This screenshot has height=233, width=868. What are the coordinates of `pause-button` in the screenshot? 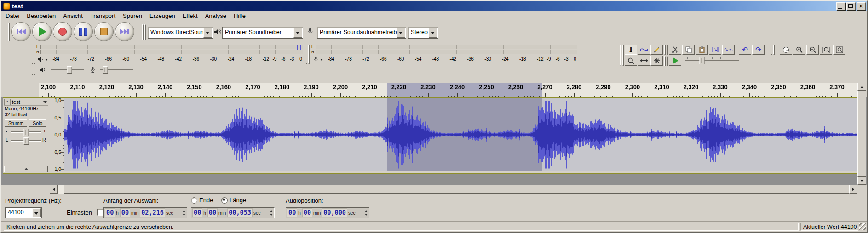 It's located at (83, 32).